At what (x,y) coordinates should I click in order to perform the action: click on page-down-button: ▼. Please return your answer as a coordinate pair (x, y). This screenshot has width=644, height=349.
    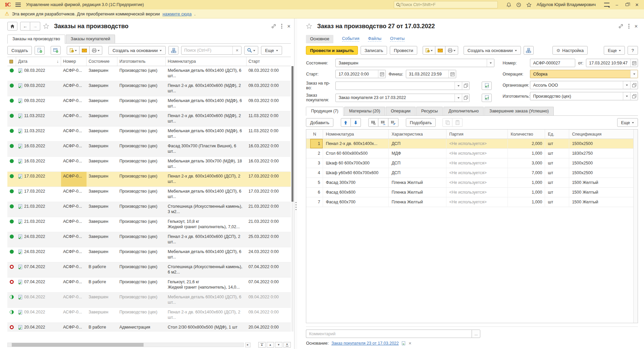
    Looking at the image, I should click on (279, 345).